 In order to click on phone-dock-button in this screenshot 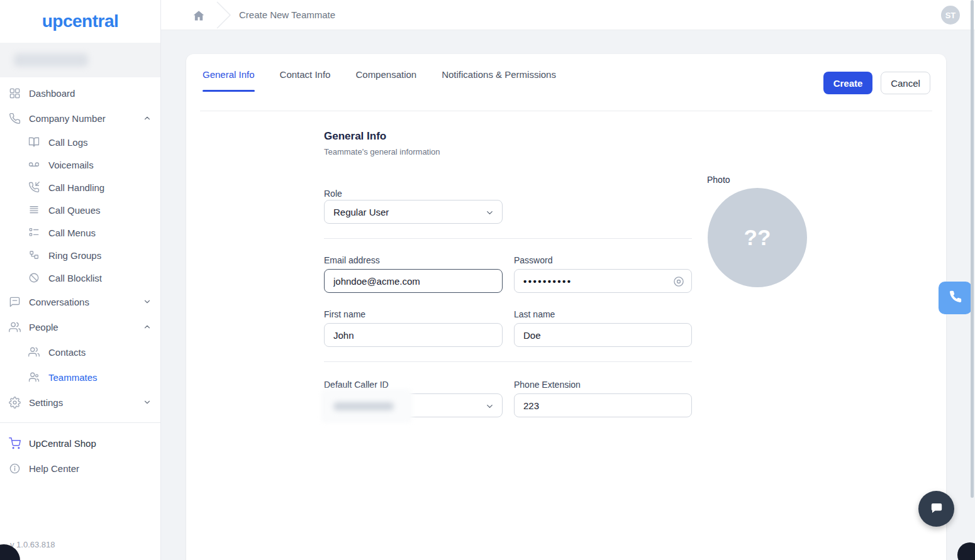, I will do `click(955, 298)`.